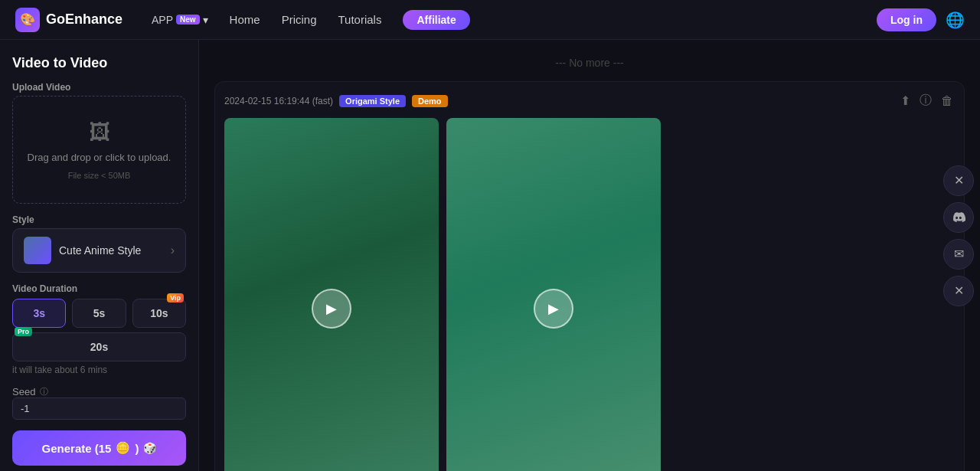 The image size is (980, 471). What do you see at coordinates (372, 101) in the screenshot?
I see `card-1-style-tag: Origami Style` at bounding box center [372, 101].